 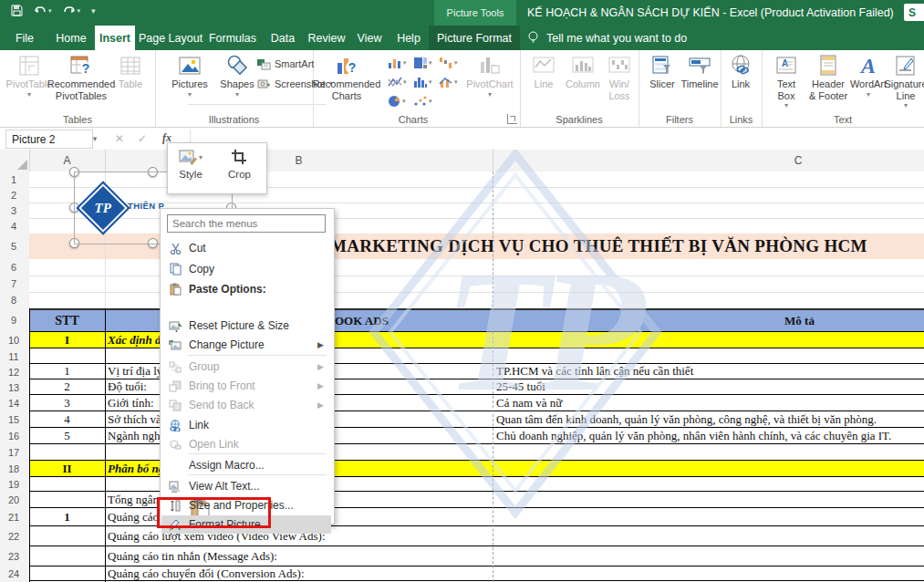 I want to click on row-header: 13, so click(x=14, y=387).